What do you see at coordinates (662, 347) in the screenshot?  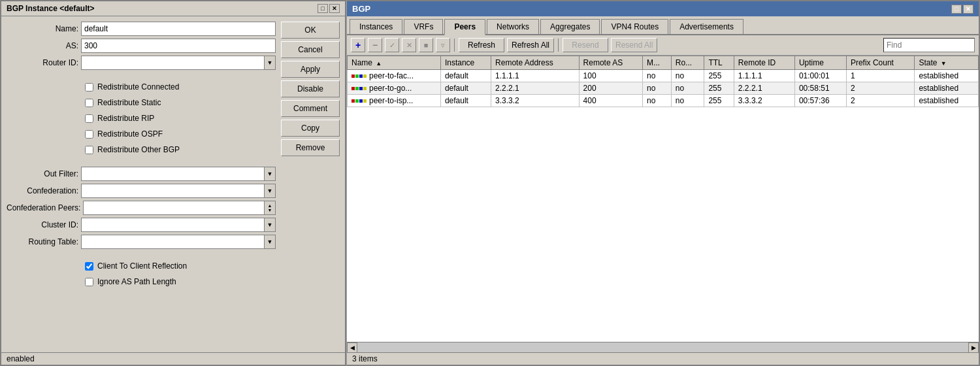 I see `horizontal-scrollbar: ◀ ▶` at bounding box center [662, 347].